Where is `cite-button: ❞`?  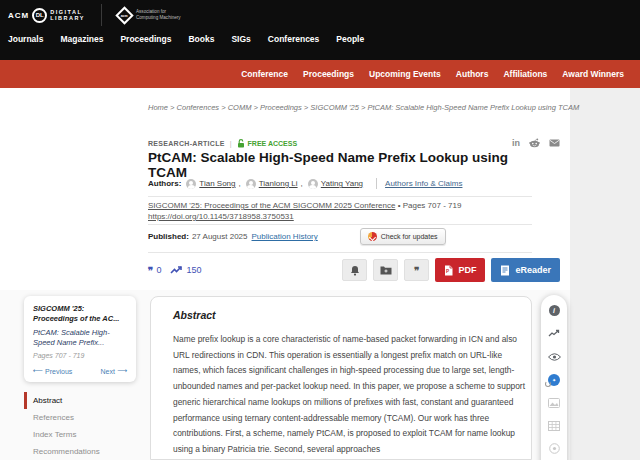 cite-button: ❞ is located at coordinates (416, 270).